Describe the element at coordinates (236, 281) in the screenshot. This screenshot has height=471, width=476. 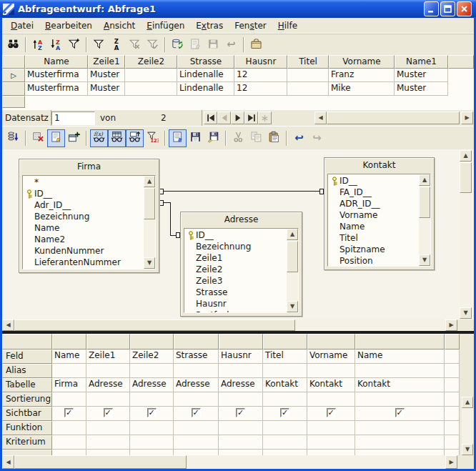
I see `field-item-zeile3: Zeile3` at that location.